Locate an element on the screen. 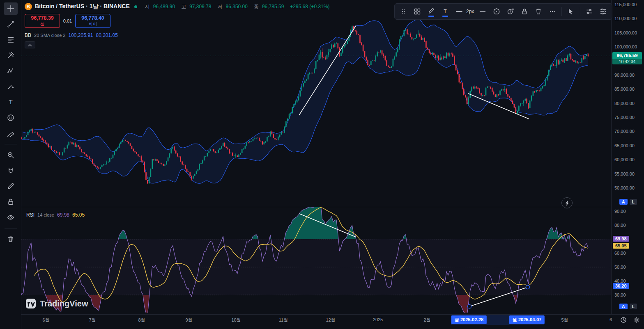 The image size is (644, 329). lock-all-tool is located at coordinates (11, 202).